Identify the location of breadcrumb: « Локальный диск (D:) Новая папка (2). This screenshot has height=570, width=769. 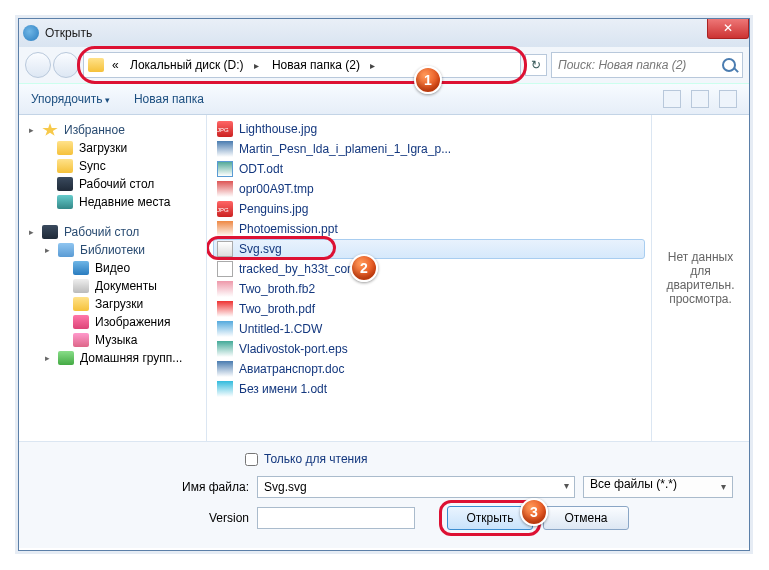
(244, 65).